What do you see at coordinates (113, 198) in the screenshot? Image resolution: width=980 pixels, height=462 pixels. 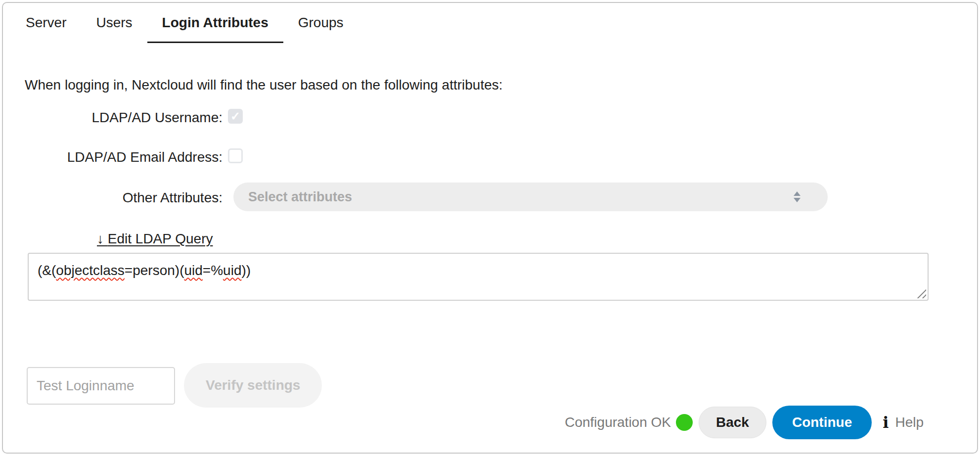 I see `other-attributes-label: Other Attributes:` at bounding box center [113, 198].